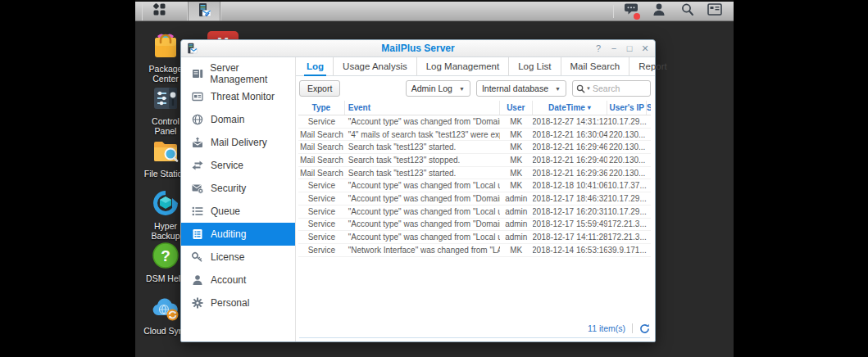  What do you see at coordinates (238, 211) in the screenshot?
I see `sidebar-item-queue: Queue` at bounding box center [238, 211].